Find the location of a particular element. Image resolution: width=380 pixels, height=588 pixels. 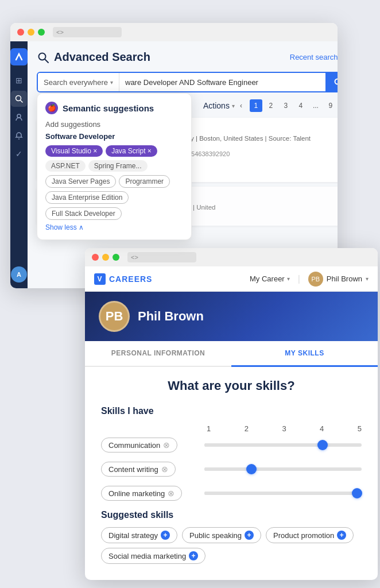

tab-my-skills: MY SKILLS is located at coordinates (304, 354).